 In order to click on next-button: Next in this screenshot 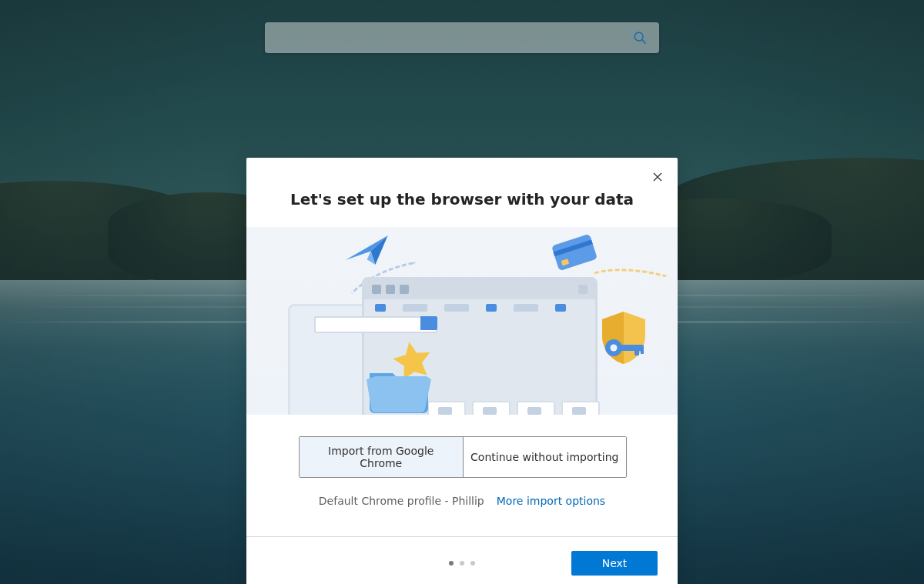, I will do `click(614, 563)`.